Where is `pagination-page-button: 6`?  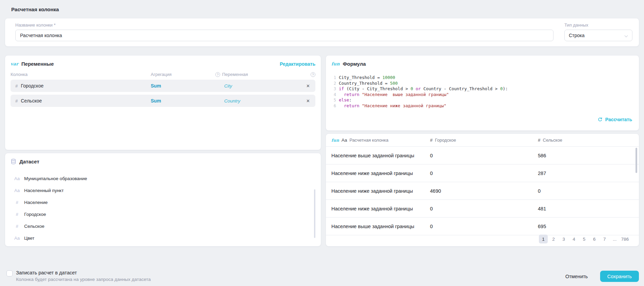 pagination-page-button: 6 is located at coordinates (594, 239).